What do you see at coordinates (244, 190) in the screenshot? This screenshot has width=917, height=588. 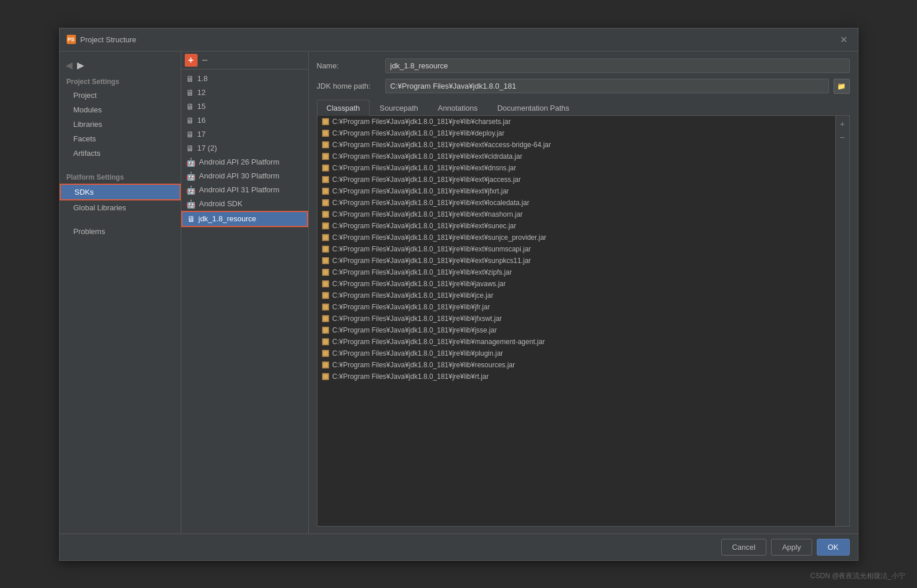 I see `list-item: 🤖 Android API 31 Platform` at bounding box center [244, 190].